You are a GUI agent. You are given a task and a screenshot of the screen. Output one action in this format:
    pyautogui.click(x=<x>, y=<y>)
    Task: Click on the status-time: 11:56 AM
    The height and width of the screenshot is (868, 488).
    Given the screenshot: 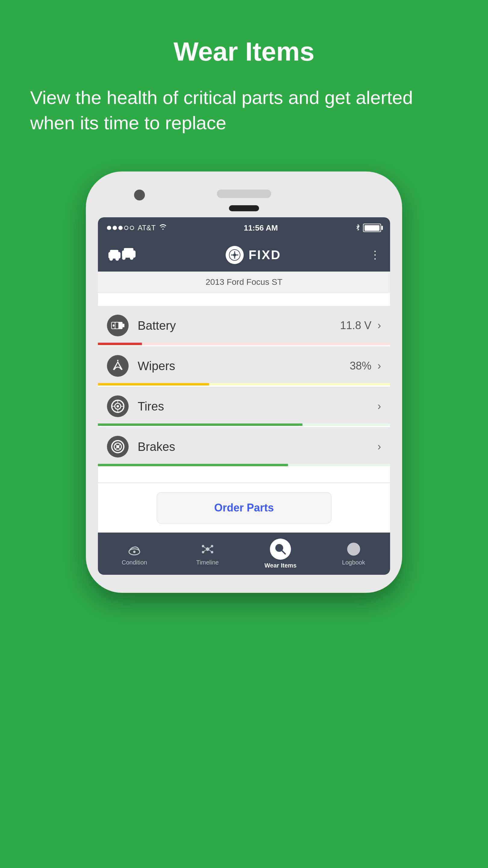 What is the action you would take?
    pyautogui.click(x=261, y=228)
    